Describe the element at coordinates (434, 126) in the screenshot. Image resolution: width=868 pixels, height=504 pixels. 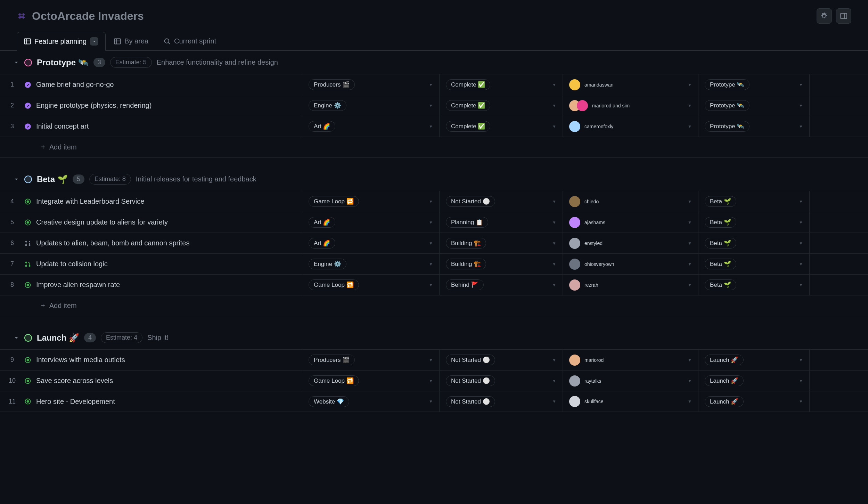
I see `table-row: 3Initial concept artArt 🌈▼Complete ✅▼cam…` at that location.